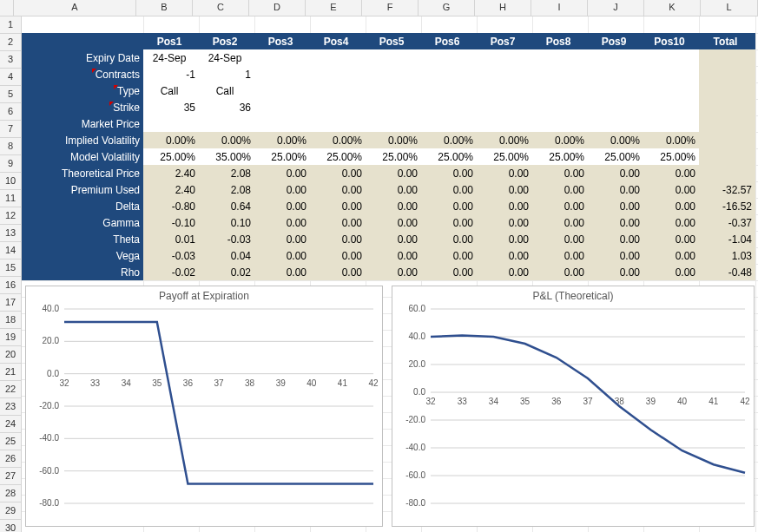  I want to click on cell-gamma-pos10: 0.00, so click(671, 222).